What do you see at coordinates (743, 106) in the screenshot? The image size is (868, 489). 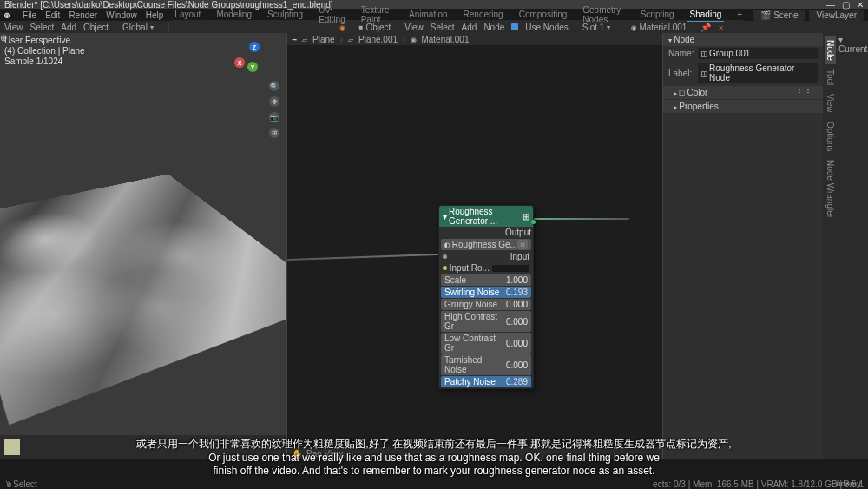 I see `properties-section: ▸ Properties` at bounding box center [743, 106].